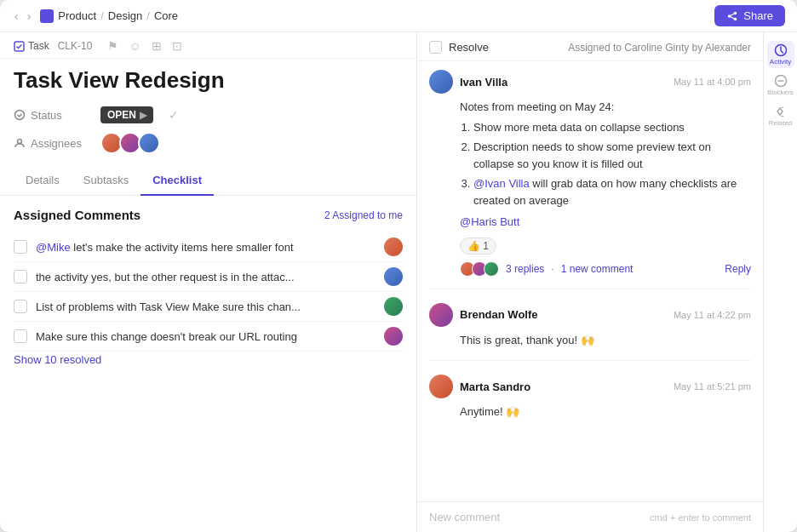 The width and height of the screenshot is (797, 532). Describe the element at coordinates (29, 16) in the screenshot. I see `forward-button: ›` at that location.